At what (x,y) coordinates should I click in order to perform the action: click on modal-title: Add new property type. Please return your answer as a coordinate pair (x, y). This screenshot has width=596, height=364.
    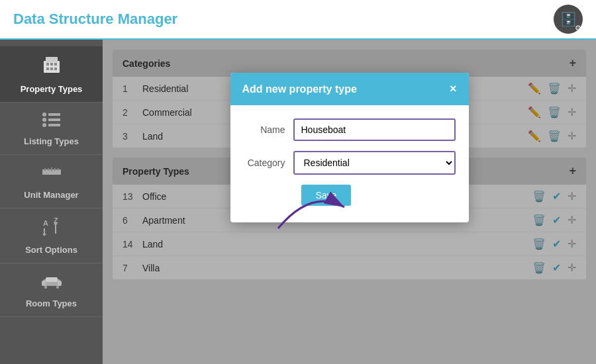
    Looking at the image, I should click on (299, 89).